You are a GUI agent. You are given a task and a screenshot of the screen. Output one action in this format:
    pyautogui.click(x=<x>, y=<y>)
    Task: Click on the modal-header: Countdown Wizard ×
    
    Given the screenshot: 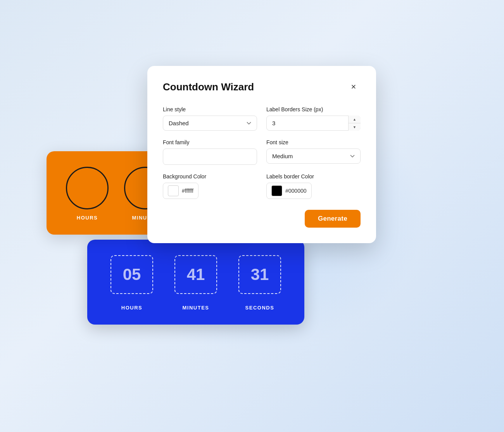 What is the action you would take?
    pyautogui.click(x=262, y=87)
    